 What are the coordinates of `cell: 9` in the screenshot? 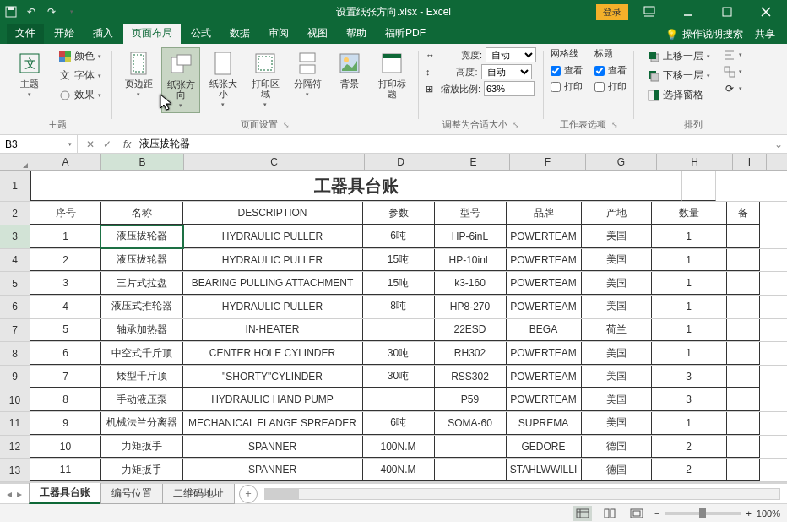 It's located at (66, 424).